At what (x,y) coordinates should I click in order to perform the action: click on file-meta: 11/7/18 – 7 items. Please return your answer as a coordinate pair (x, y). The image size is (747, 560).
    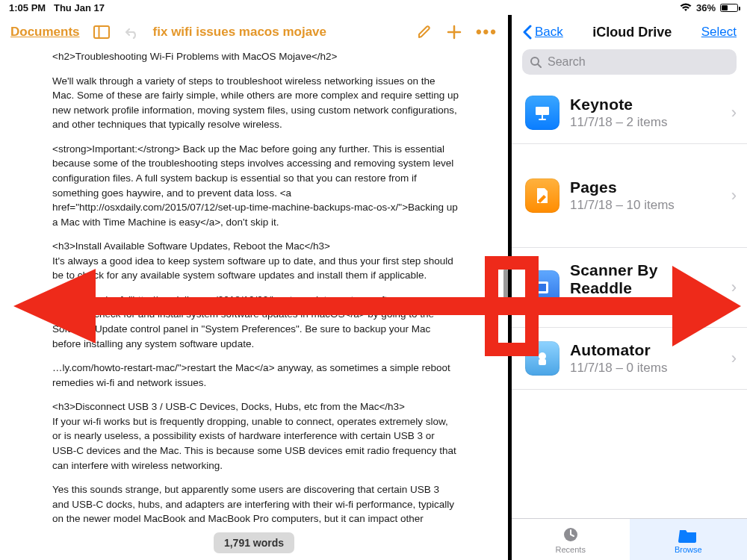
    Looking at the image, I should click on (645, 306).